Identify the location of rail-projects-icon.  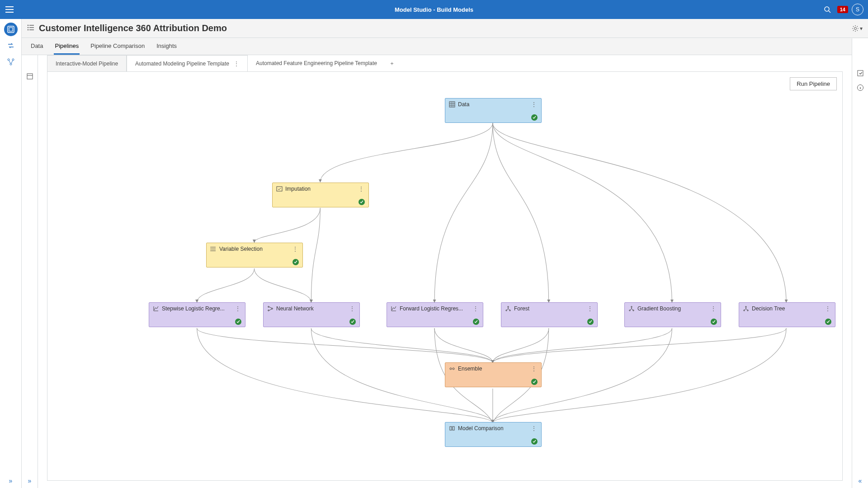
(11, 29).